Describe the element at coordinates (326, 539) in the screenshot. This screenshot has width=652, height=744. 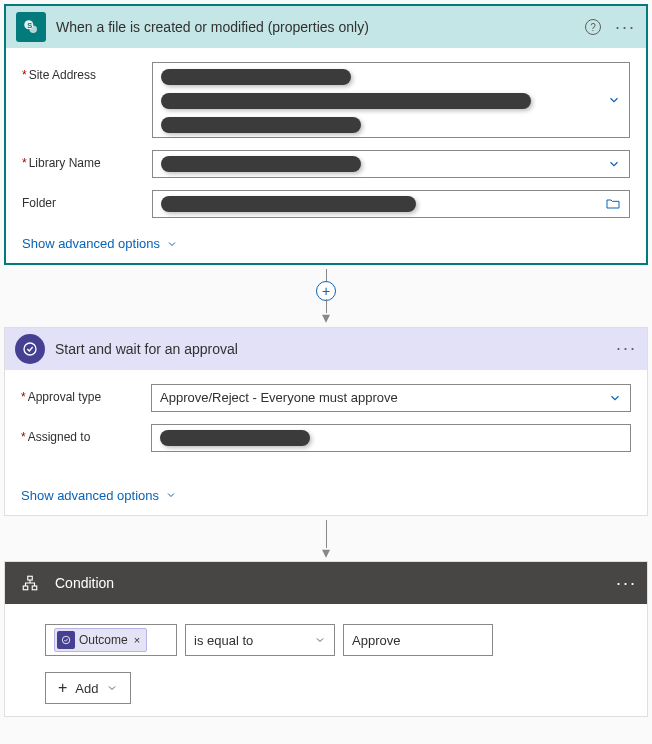
I see `connector: ▾` at that location.